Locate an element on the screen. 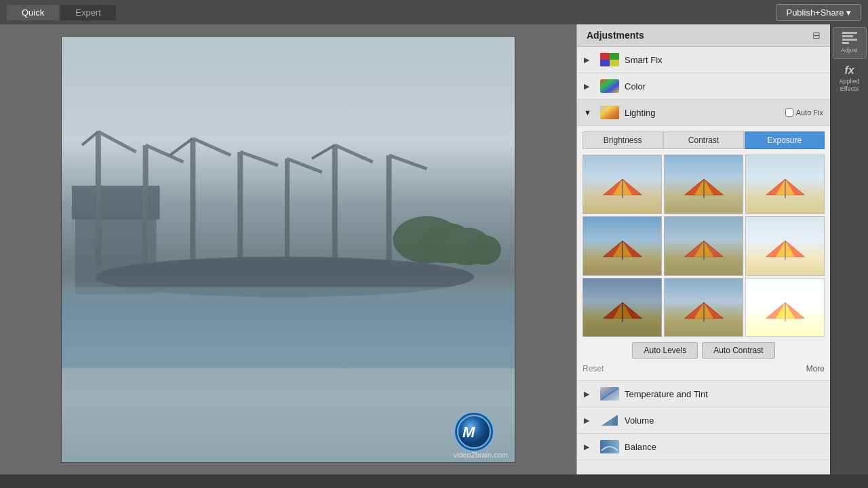  watermark-text: video2brain.com is located at coordinates (480, 455).